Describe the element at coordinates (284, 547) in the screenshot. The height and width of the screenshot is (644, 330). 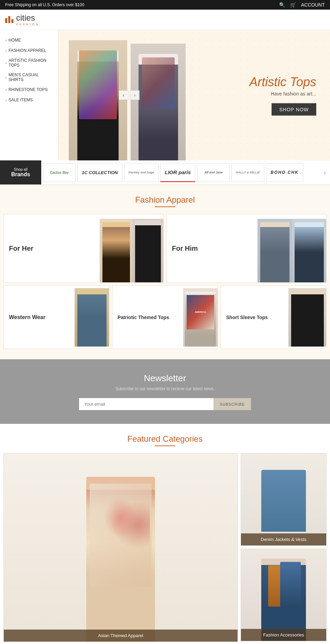
I see `featured-small-col: Denim Jackets & Vests Fashion Accessorie…` at that location.